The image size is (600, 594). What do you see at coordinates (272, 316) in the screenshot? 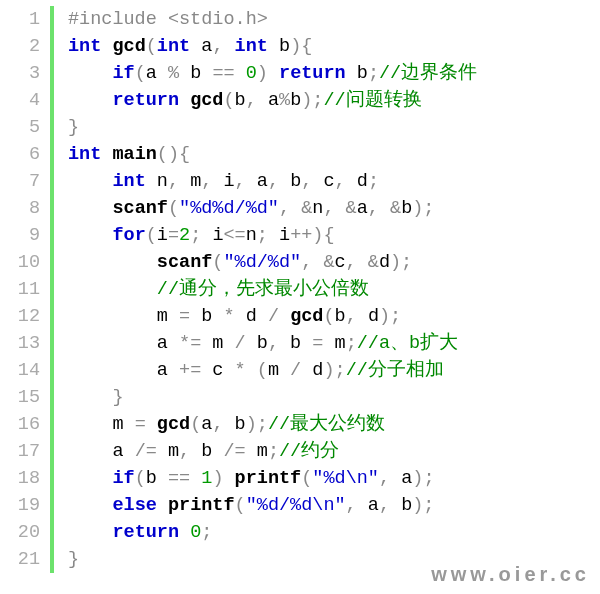
I see `code-line: m = b * d / gcd(b, d);` at bounding box center [272, 316].